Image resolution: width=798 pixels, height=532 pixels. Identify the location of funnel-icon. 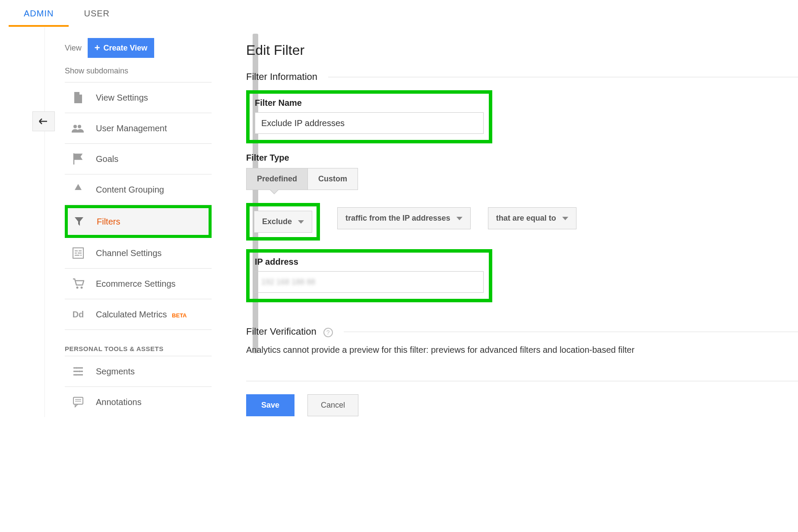
(79, 222).